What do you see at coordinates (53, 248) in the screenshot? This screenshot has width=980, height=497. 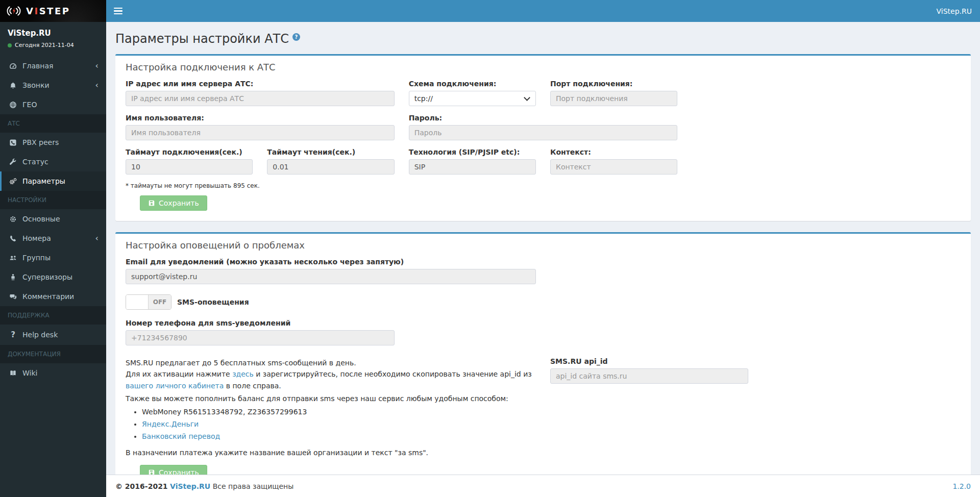 I see `sidebar: VISTEP ViStep.RU Сегодня 2021-11-04 Глав…` at bounding box center [53, 248].